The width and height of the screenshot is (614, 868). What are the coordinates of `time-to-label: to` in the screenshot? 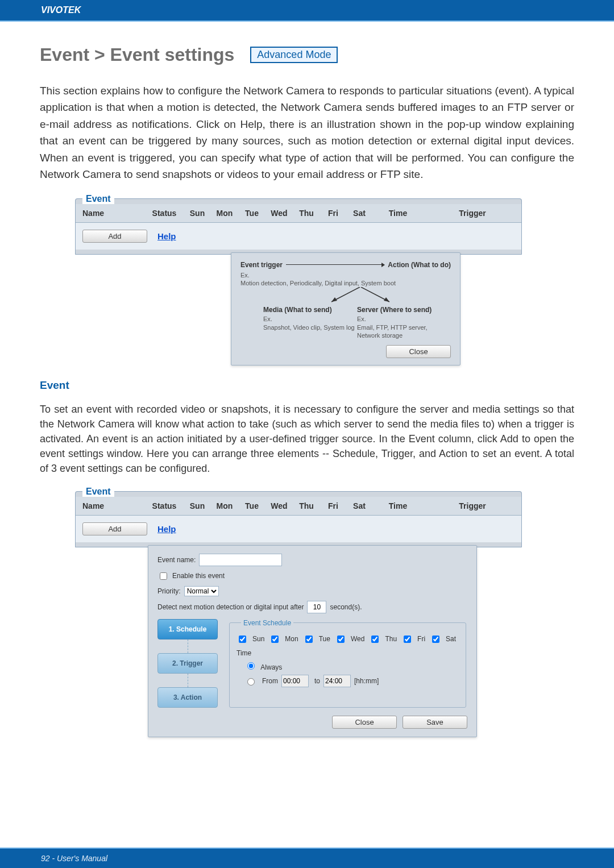 It's located at (317, 681).